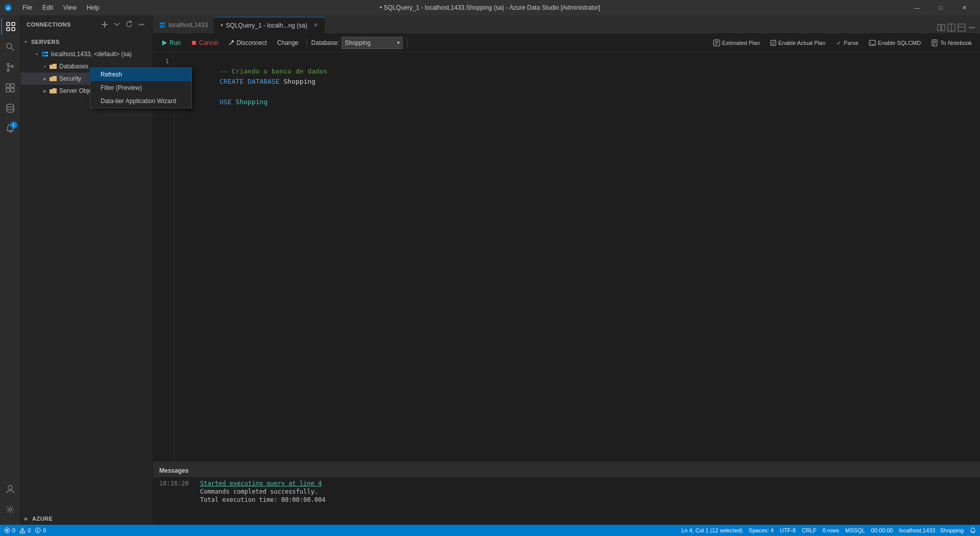 The width and height of the screenshot is (980, 536). Describe the element at coordinates (261, 483) in the screenshot. I see `message-link-text: Started executing query at line 4` at that location.